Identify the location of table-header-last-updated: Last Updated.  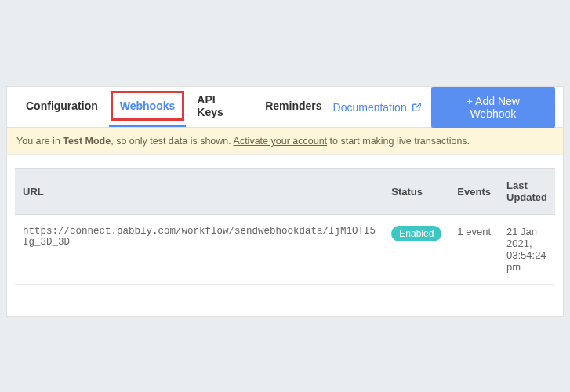
(527, 191).